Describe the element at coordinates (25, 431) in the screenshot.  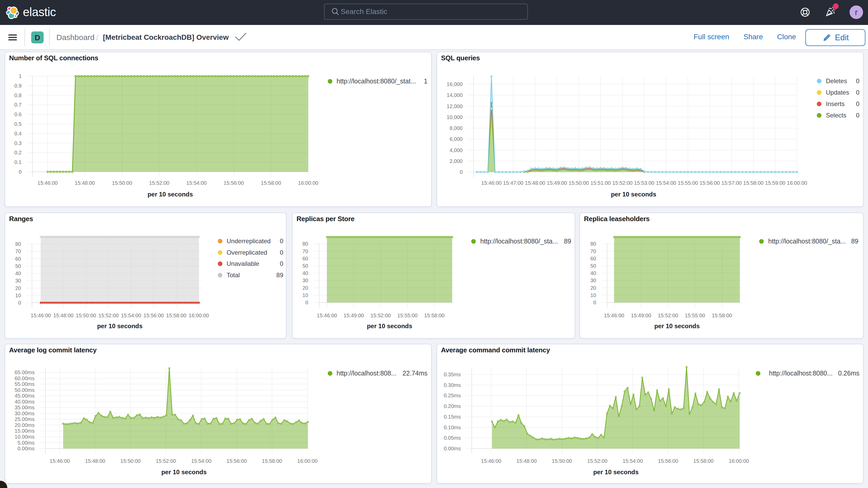
I see `svg-text: 15.00ms` at that location.